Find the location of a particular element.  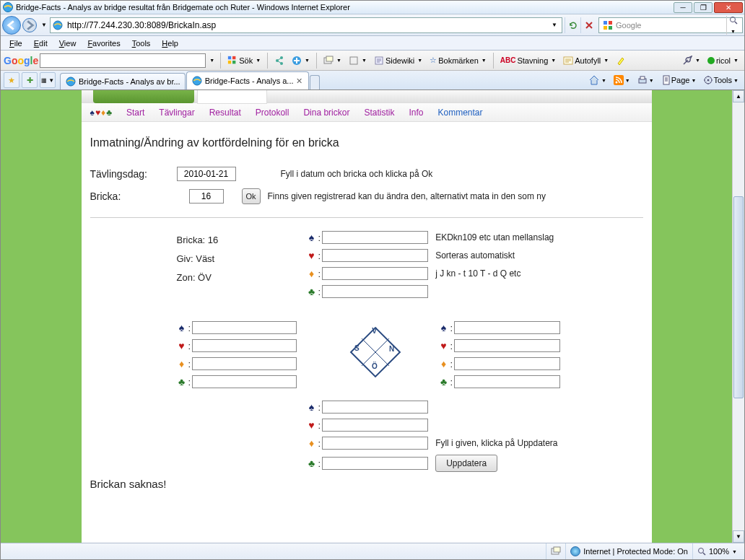

spellcheck-button: ABCStavning▼ is located at coordinates (528, 61).